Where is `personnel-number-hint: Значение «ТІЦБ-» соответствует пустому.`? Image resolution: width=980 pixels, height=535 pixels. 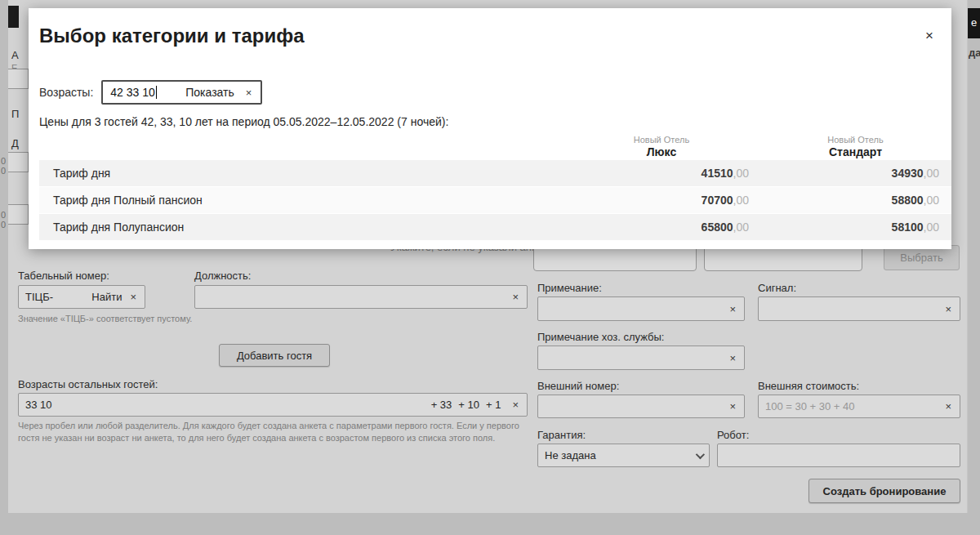 personnel-number-hint: Значение «ТІЦБ-» соответствует пустому. is located at coordinates (106, 319).